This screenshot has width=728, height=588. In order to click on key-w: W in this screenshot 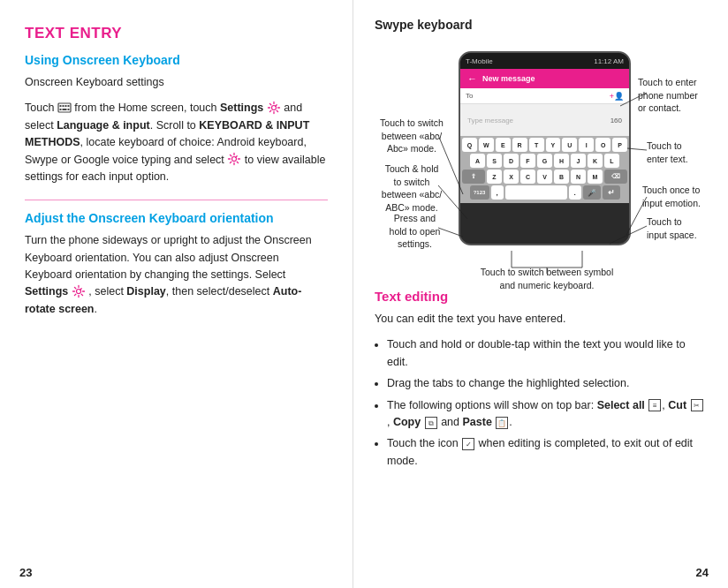, I will do `click(486, 145)`.